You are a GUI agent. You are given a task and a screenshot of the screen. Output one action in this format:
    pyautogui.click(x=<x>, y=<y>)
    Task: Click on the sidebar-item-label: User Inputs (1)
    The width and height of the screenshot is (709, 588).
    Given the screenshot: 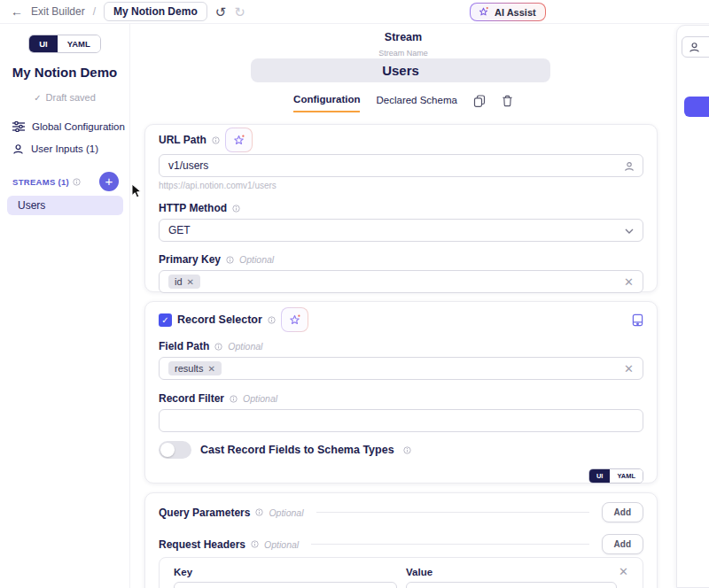 What is the action you would take?
    pyautogui.click(x=65, y=149)
    